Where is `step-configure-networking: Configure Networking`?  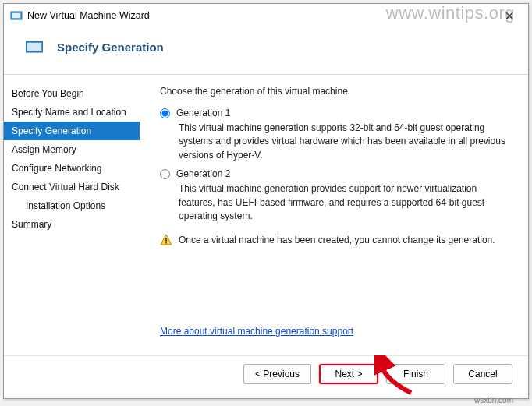
step-configure-networking: Configure Networking is located at coordinates (72, 168).